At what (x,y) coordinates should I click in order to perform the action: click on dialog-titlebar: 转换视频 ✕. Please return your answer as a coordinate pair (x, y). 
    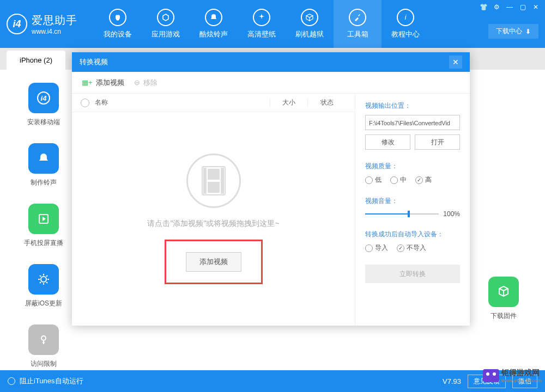
    Looking at the image, I should click on (271, 62).